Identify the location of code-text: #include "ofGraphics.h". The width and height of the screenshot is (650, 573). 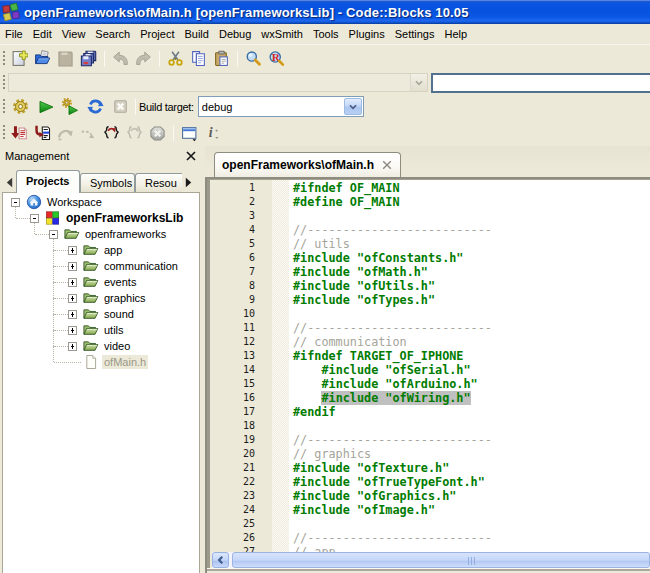
(374, 496).